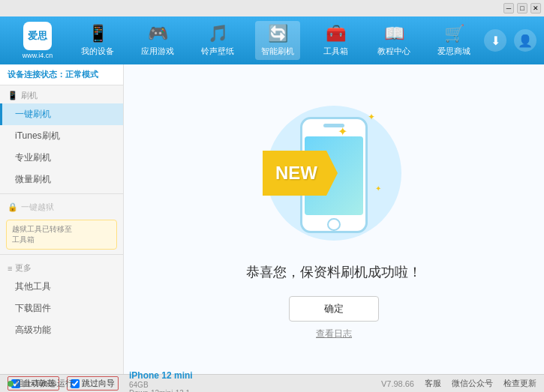  I want to click on status-value: 正常模式, so click(82, 74).